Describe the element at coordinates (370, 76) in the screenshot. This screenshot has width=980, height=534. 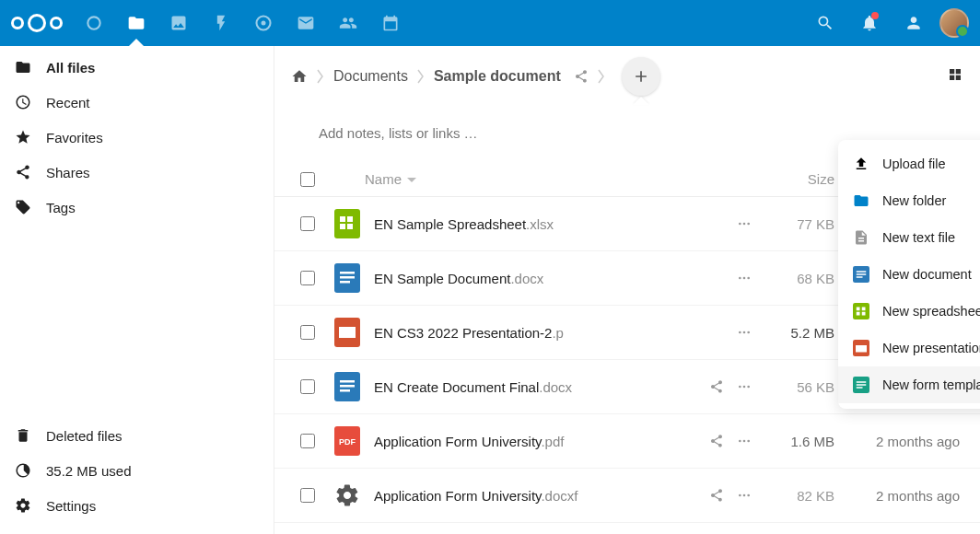
I see `breadcrumb-parent: Documents` at that location.